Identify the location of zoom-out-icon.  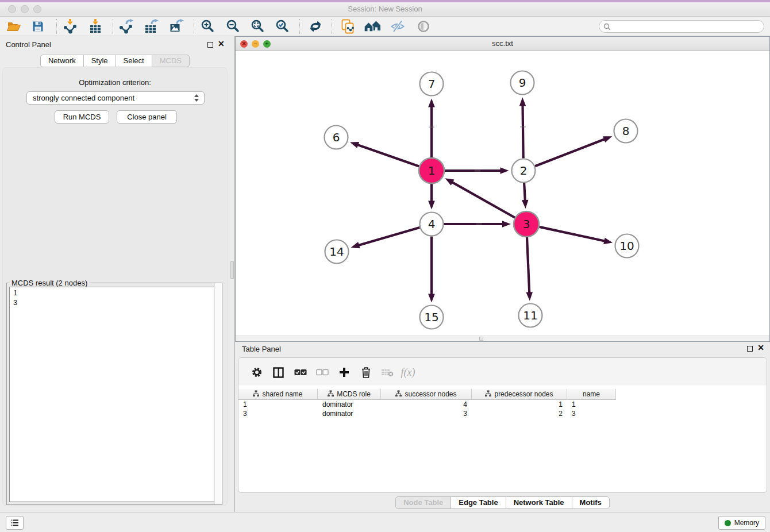
(233, 26).